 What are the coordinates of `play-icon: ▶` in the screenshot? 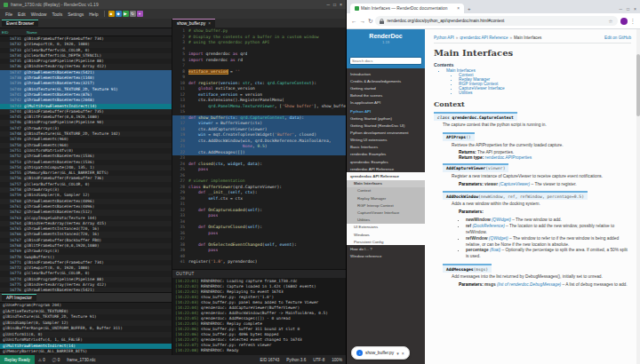 It's located at (126, 14).